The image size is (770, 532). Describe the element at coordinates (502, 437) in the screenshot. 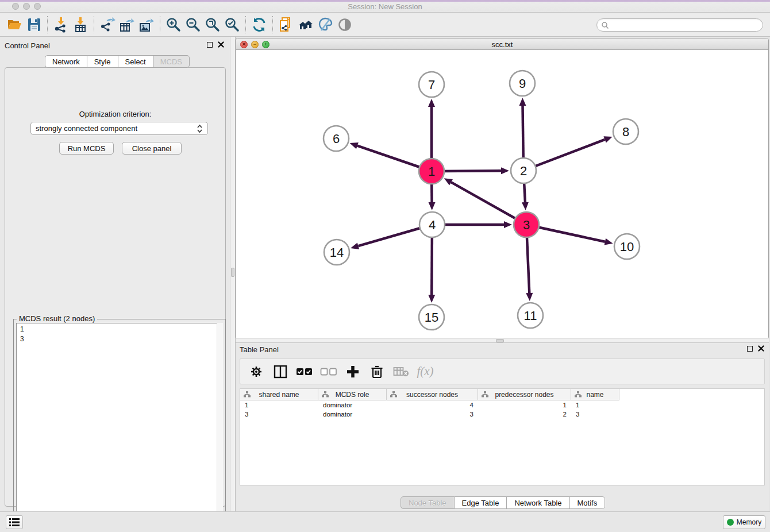

I see `node-table: shared nameMCDS rolesuccessor nodesprede…` at that location.